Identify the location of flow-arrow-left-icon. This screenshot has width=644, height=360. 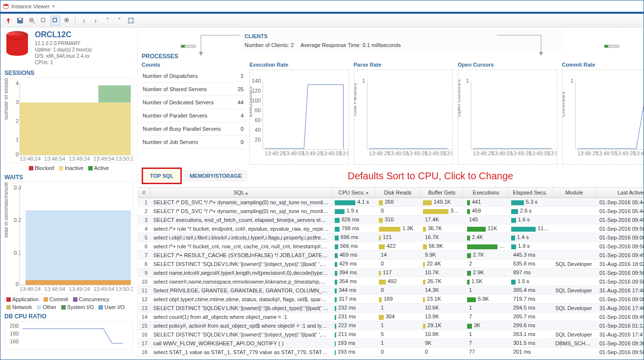
(221, 44).